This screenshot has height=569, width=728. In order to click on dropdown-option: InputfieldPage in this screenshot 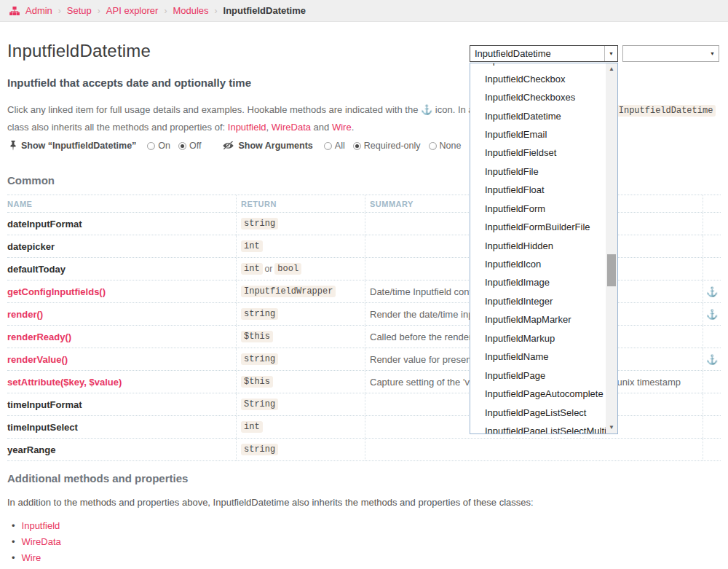, I will do `click(538, 374)`.